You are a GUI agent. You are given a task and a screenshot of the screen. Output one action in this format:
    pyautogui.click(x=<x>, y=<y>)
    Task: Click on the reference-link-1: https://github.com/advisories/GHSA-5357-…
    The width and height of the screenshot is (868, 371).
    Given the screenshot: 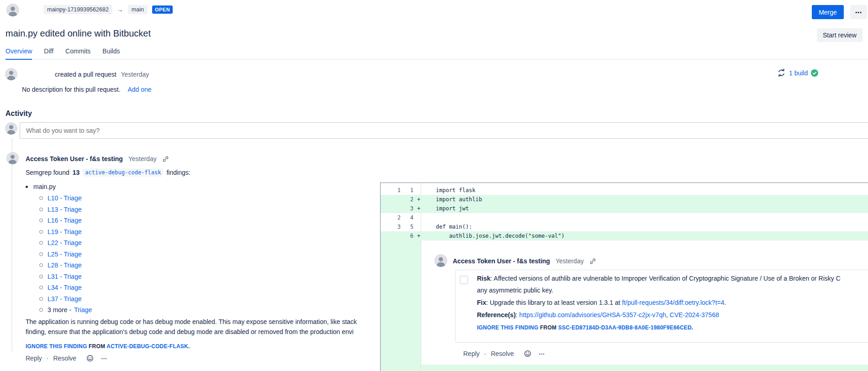 What is the action you would take?
    pyautogui.click(x=593, y=315)
    